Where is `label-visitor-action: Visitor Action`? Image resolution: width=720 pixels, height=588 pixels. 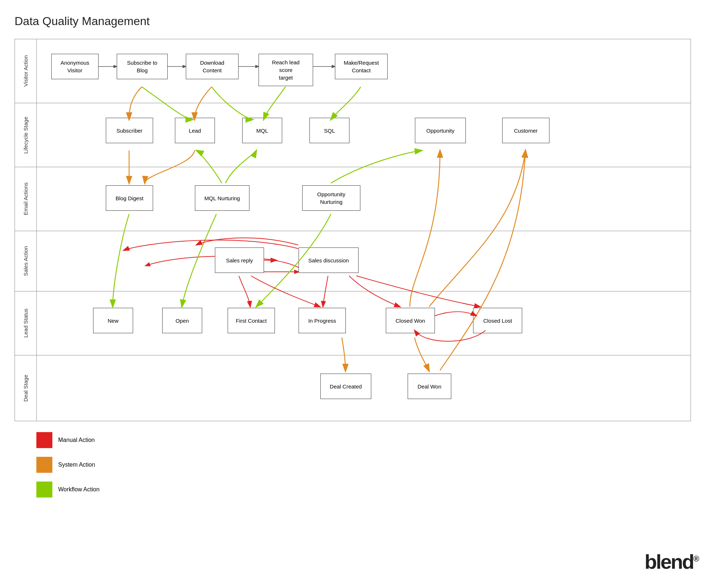 label-visitor-action: Visitor Action is located at coordinates (26, 71).